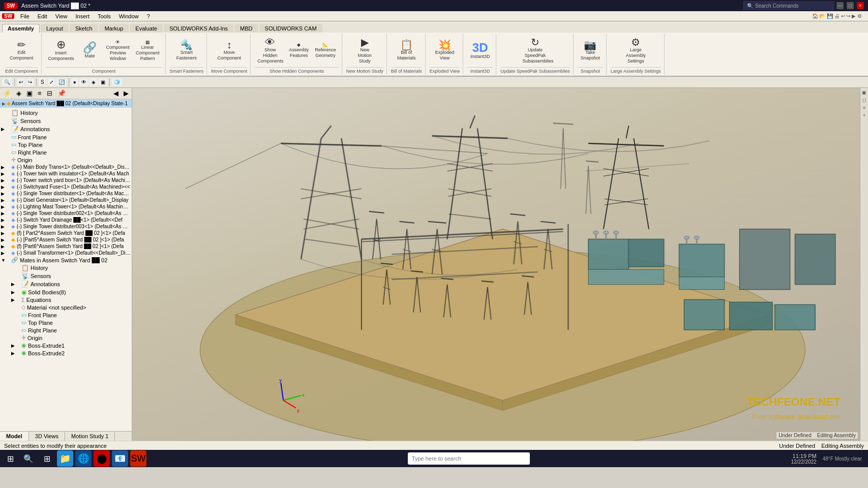 Image resolution: width=868 pixels, height=488 pixels. I want to click on taskbar-chrome: ⬤, so click(102, 459).